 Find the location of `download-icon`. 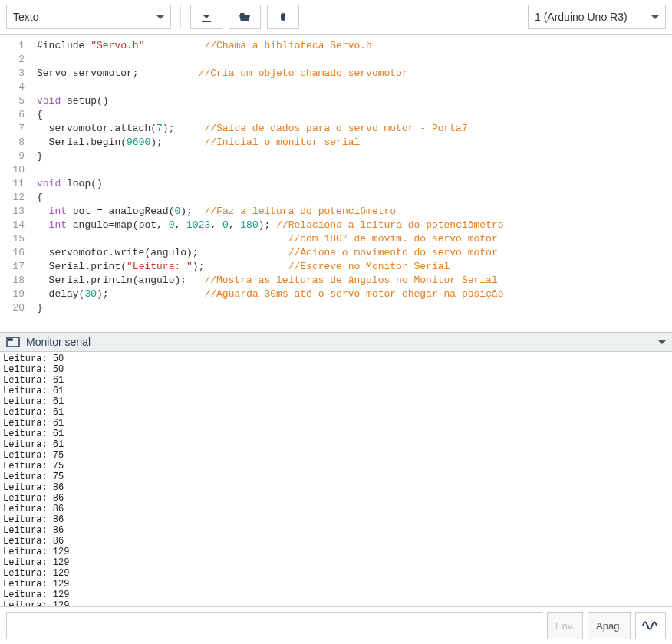

download-icon is located at coordinates (206, 17).